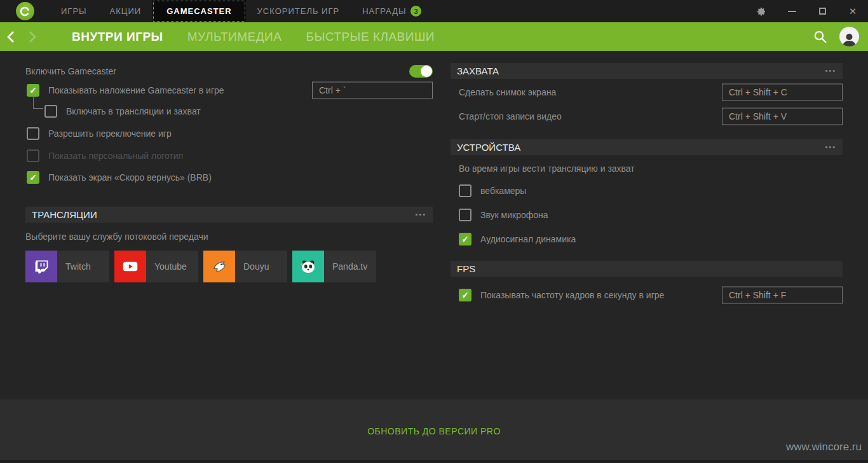 This screenshot has width=868, height=463. I want to click on subtab-in-game: ВНУТРИ ИГРЫ, so click(118, 37).